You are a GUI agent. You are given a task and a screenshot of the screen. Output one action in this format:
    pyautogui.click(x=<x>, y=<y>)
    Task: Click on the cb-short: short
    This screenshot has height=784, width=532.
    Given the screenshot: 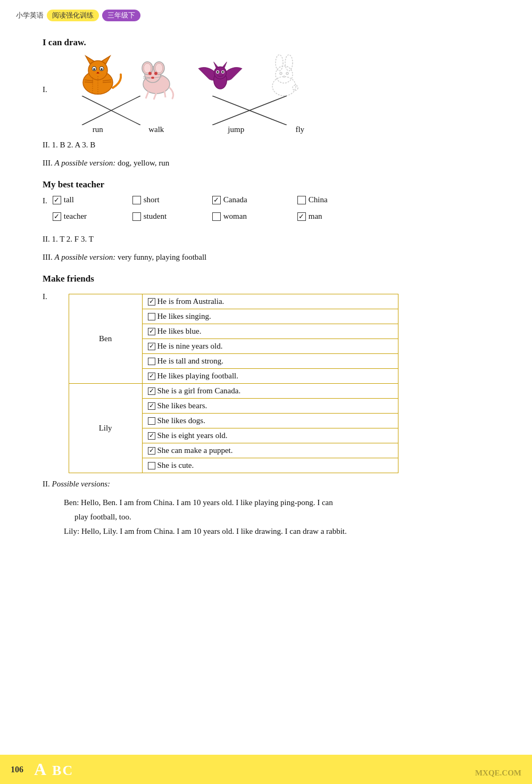 What is the action you would take?
    pyautogui.click(x=164, y=200)
    